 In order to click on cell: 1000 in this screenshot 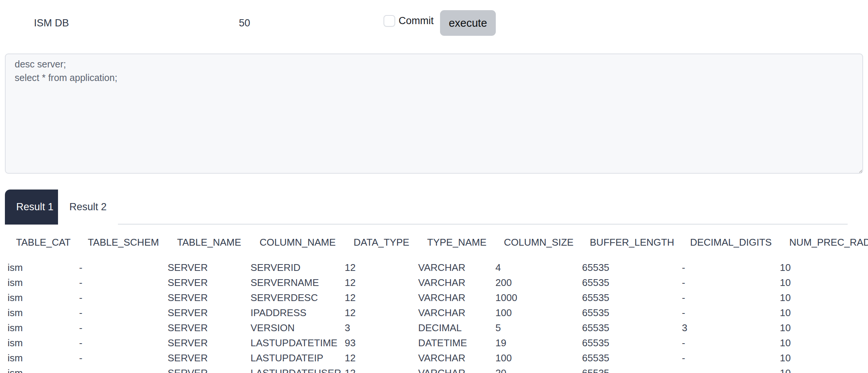, I will do `click(531, 298)`.